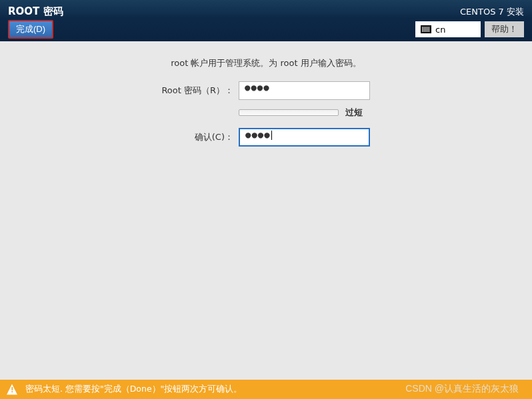 The image size is (532, 399). Describe the element at coordinates (272, 135) in the screenshot. I see `text-cursor` at that location.